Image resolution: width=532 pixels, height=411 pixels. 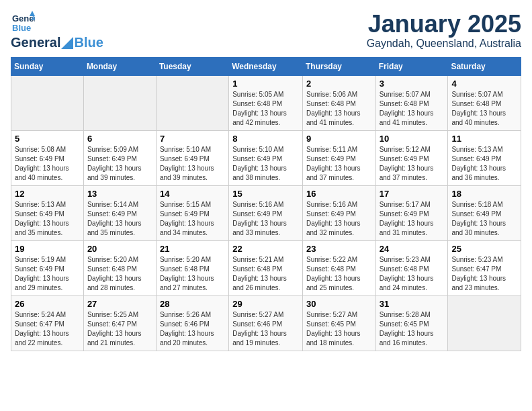 What do you see at coordinates (120, 269) in the screenshot?
I see `calendar-cell: 20Sunrise: 5:20 AM Sunset: 6:48 PM Dayli…` at bounding box center [120, 269].